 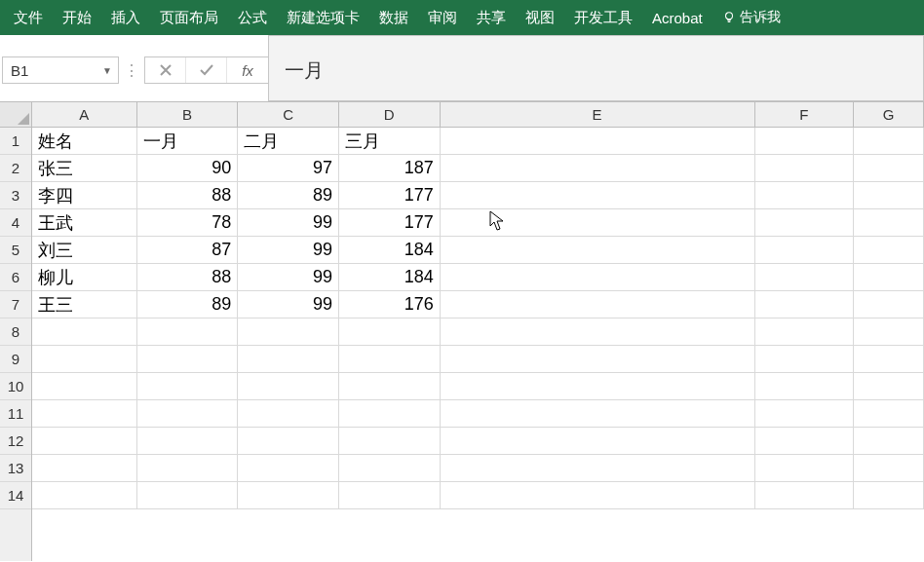 What do you see at coordinates (188, 250) in the screenshot?
I see `cell: 87` at bounding box center [188, 250].